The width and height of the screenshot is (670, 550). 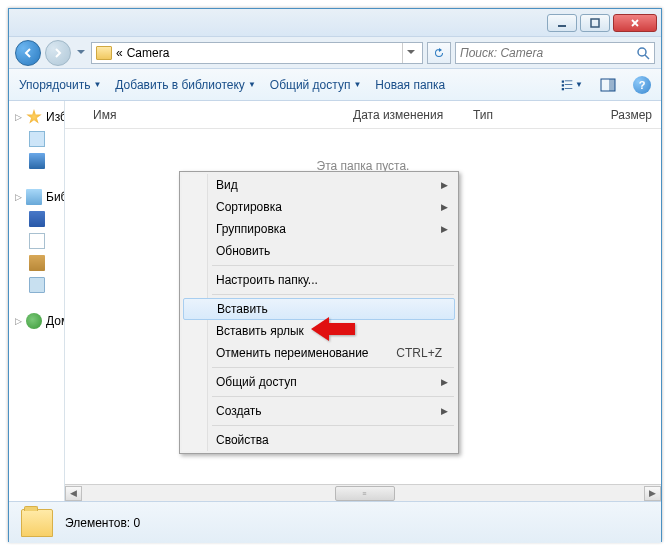 I want to click on breadcrumb-current: Camera, so click(x=148, y=53).